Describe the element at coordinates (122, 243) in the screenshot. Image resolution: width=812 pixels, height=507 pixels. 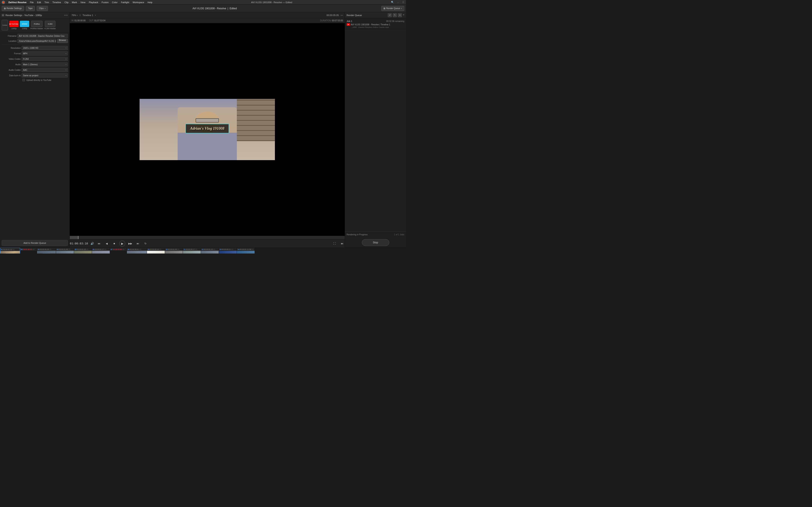
I see `play-btn: ▶` at that location.